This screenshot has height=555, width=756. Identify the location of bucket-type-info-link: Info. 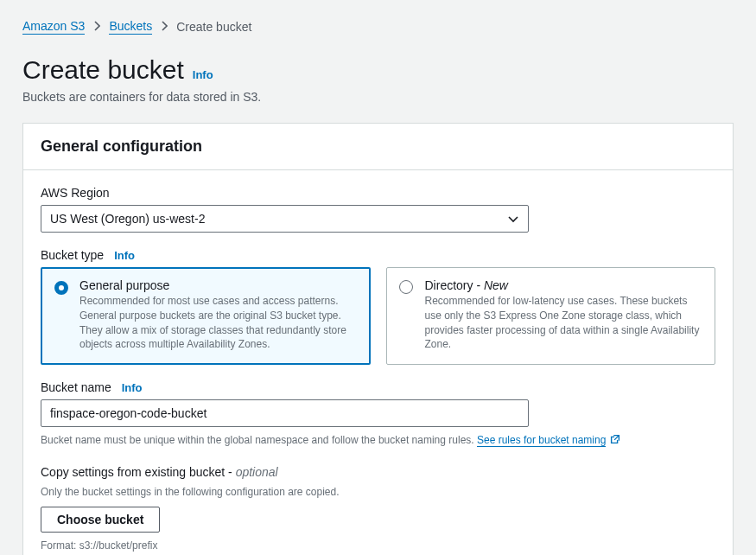
(124, 256).